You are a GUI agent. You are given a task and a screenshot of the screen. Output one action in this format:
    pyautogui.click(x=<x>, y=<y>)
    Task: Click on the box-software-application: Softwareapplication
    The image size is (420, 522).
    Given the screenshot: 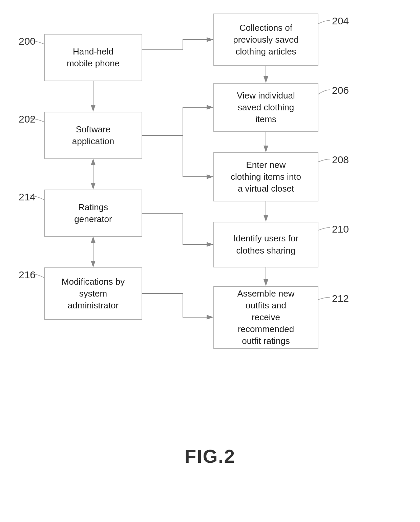 What is the action you would take?
    pyautogui.click(x=93, y=135)
    